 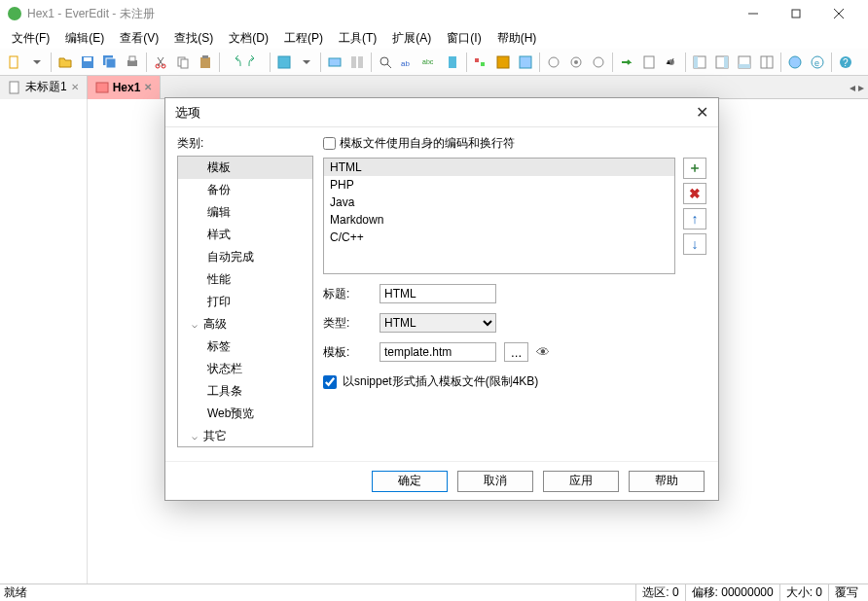 What do you see at coordinates (347, 323) in the screenshot?
I see `type-label: 类型:` at bounding box center [347, 323].